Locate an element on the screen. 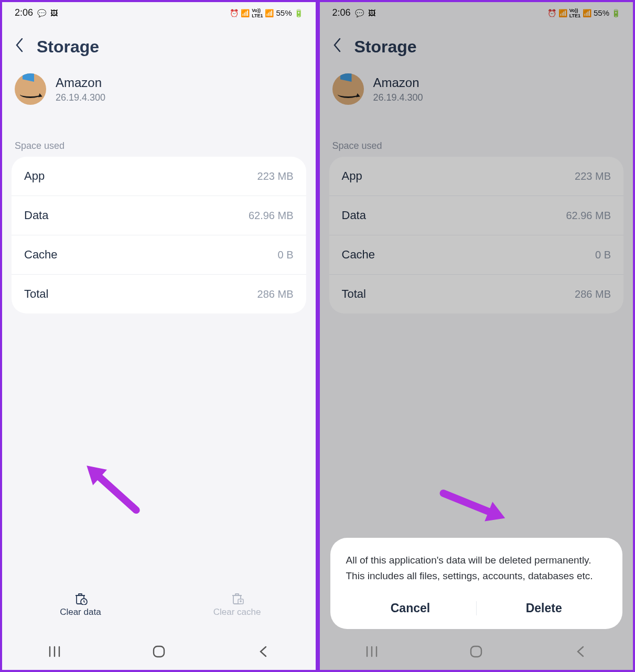 The height and width of the screenshot is (672, 635). clear-cache-label: Clear cache is located at coordinates (237, 612).